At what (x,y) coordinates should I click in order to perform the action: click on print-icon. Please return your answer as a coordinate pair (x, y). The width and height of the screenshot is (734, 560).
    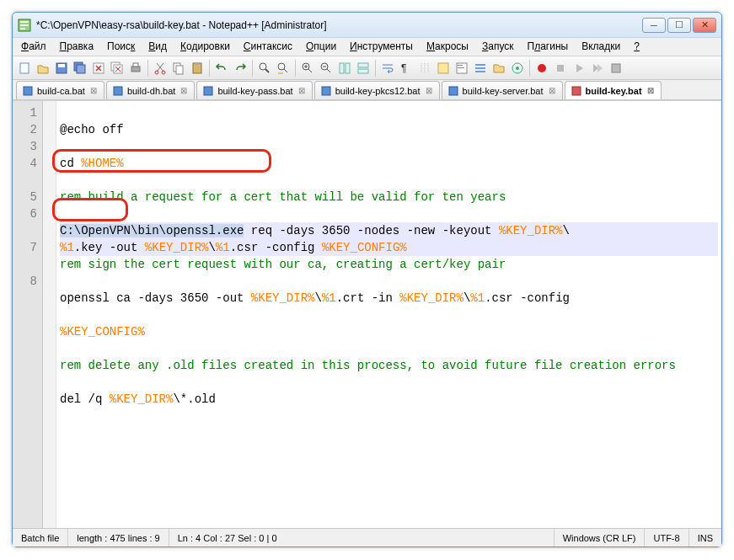
    Looking at the image, I should click on (136, 68).